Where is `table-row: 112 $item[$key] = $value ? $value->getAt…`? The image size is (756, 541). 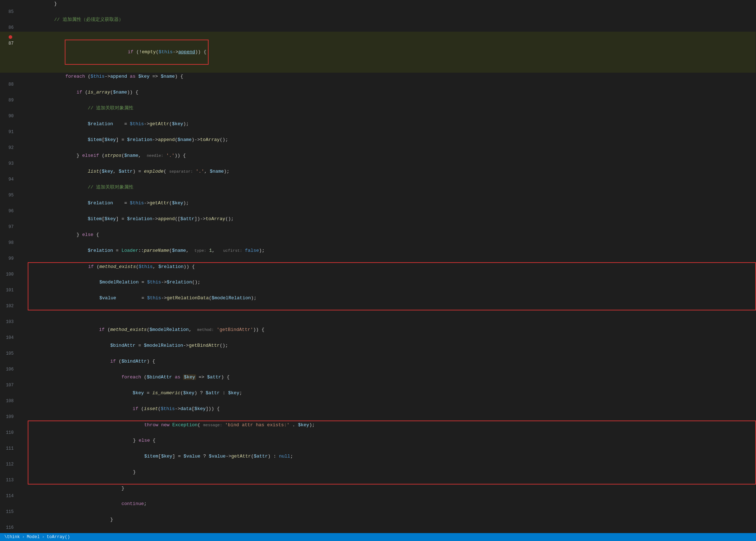 table-row: 112 $item[$key] = $value ? $value->getAt… is located at coordinates (378, 460).